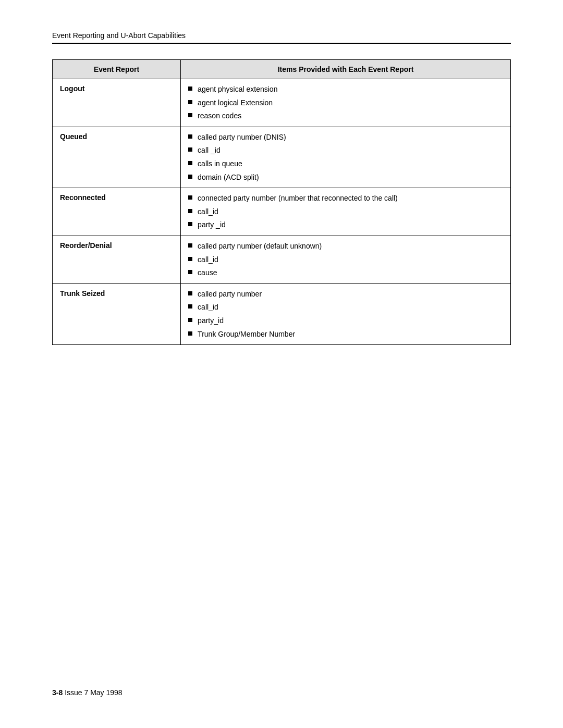 The width and height of the screenshot is (563, 728). Describe the element at coordinates (219, 116) in the screenshot. I see `list-item-text: reason codes` at that location.